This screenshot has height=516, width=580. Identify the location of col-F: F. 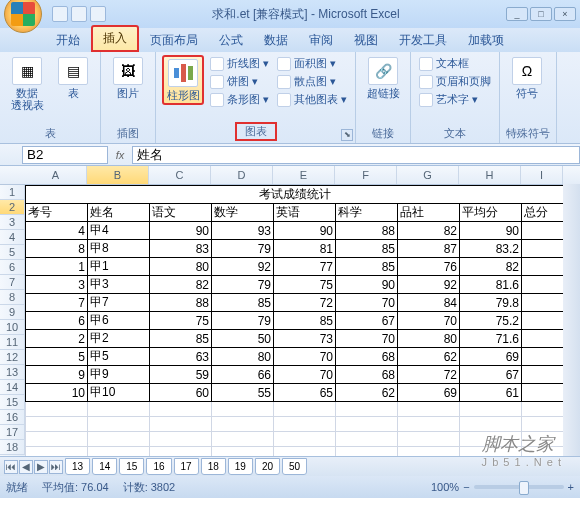
(366, 175).